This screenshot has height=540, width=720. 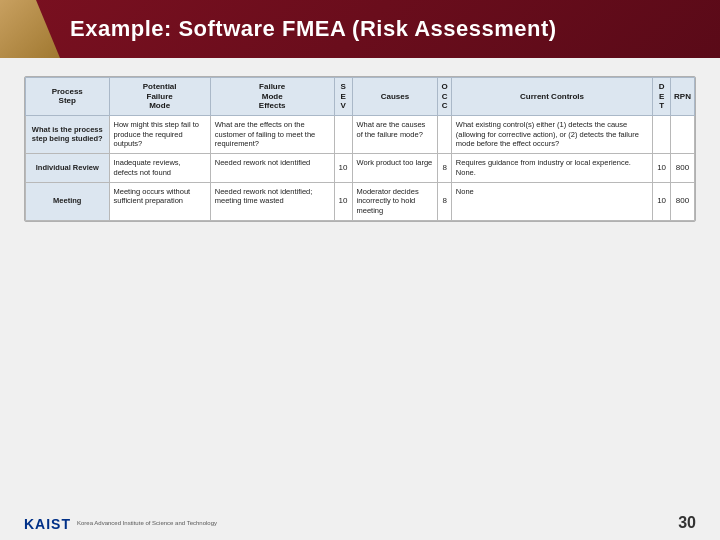 What do you see at coordinates (314, 29) in the screenshot?
I see `page-title: Example: Software FMEA (Risk Assessment)` at bounding box center [314, 29].